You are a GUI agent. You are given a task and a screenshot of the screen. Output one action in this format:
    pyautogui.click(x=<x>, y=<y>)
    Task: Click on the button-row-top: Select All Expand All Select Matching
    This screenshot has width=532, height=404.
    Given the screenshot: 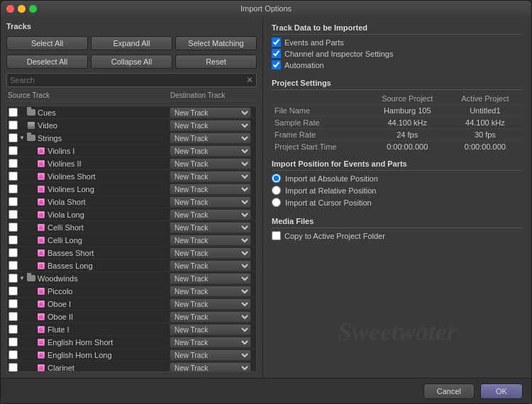 What is the action you would take?
    pyautogui.click(x=132, y=43)
    